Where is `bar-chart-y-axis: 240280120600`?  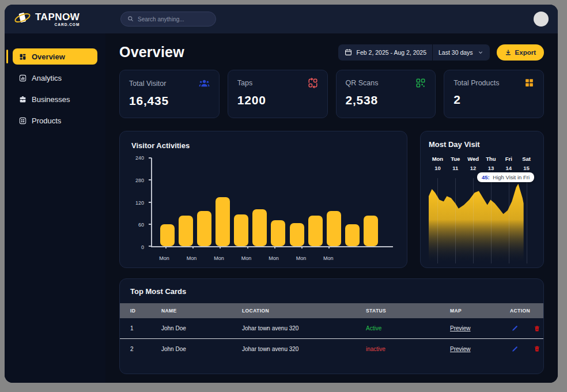
bar-chart-y-axis: 240280120600 is located at coordinates (140, 203).